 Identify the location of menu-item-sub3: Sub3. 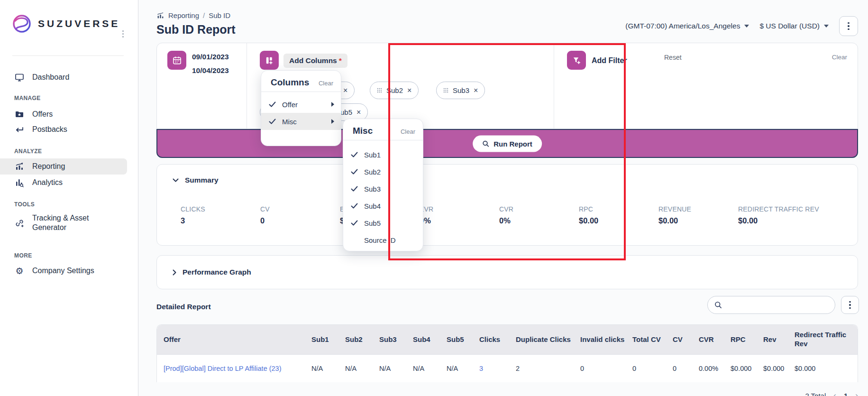
(383, 189).